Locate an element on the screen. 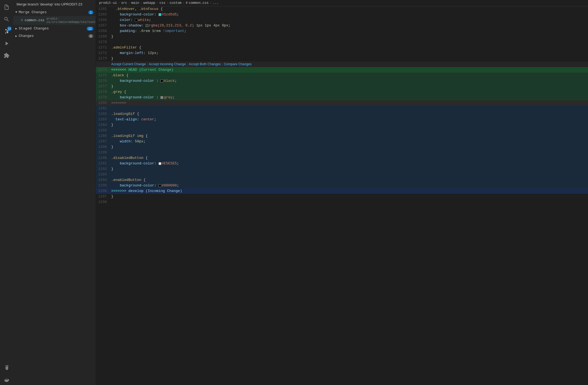 The image size is (588, 385). changes-count: 0 is located at coordinates (91, 36).